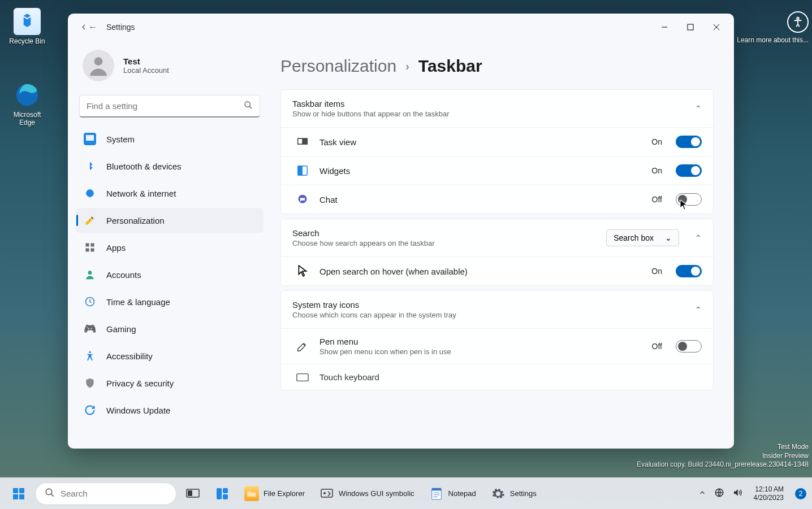  What do you see at coordinates (129, 356) in the screenshot?
I see `nav-label: Accessibility` at bounding box center [129, 356].